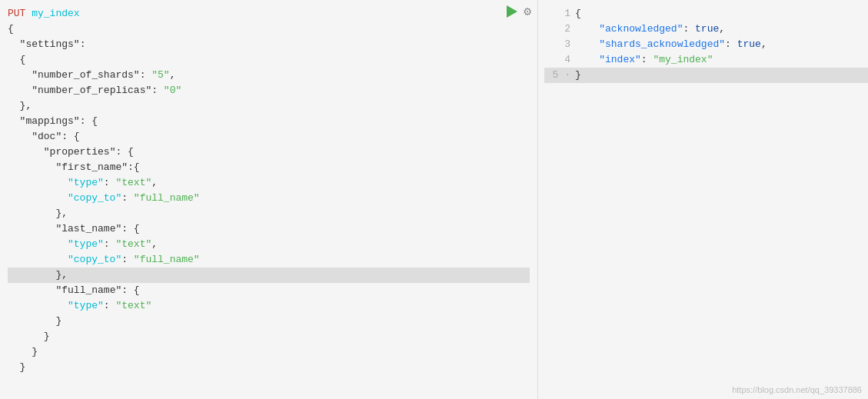  What do you see at coordinates (269, 75) in the screenshot?
I see `left-line-5: "number_of_shards": "5",` at bounding box center [269, 75].